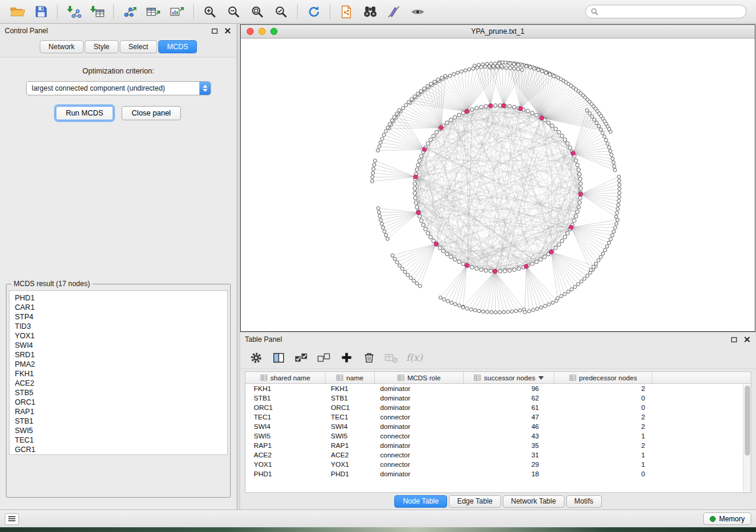 The height and width of the screenshot is (532, 756). I want to click on task-history-button, so click(12, 519).